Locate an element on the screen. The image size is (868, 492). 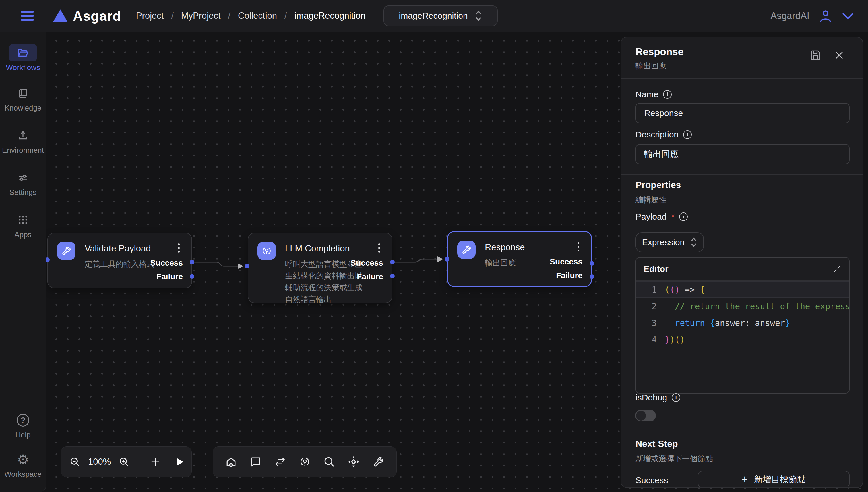
editor-header: Editor is located at coordinates (743, 269).